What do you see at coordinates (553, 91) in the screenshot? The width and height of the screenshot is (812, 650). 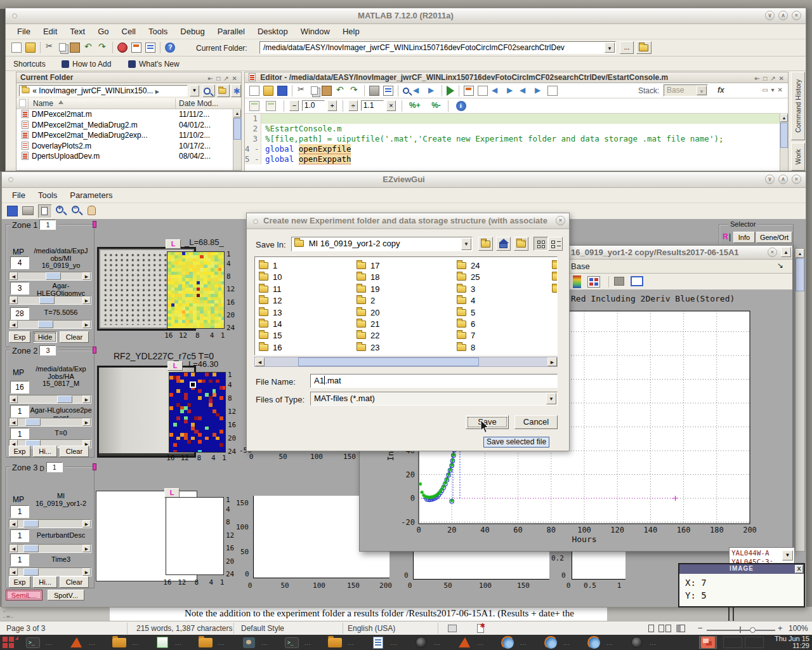 I see `exit-debug-icon` at bounding box center [553, 91].